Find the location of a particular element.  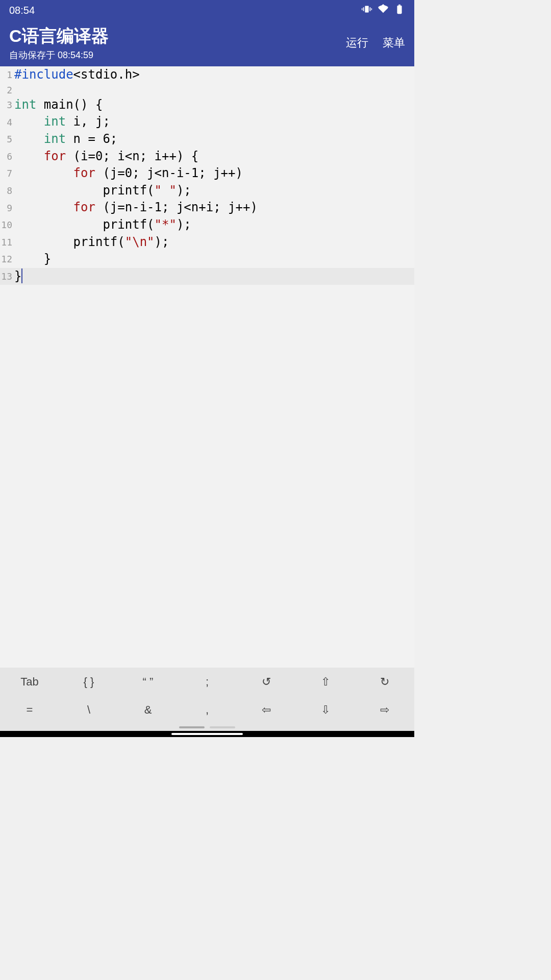

system-nav-bar is located at coordinates (207, 734).